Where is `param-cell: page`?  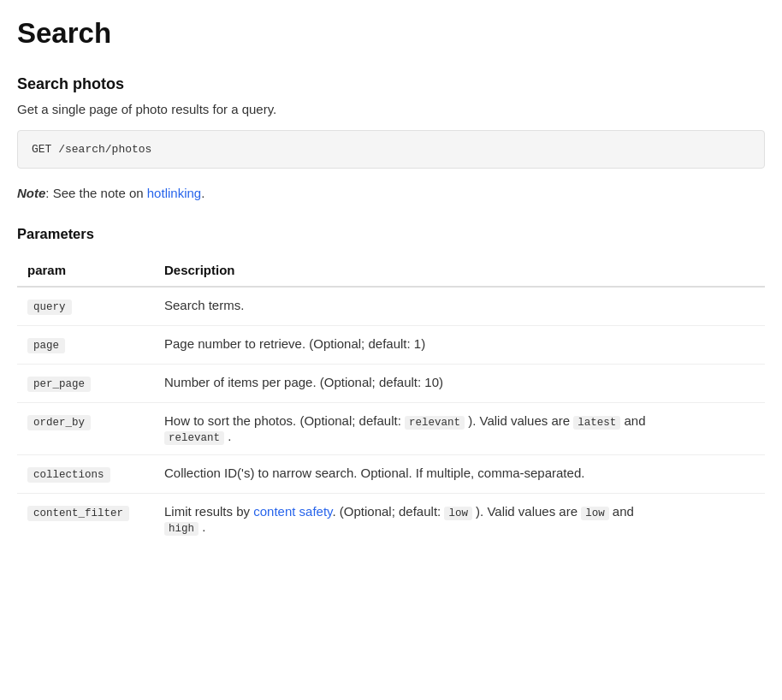
param-cell: page is located at coordinates (86, 346).